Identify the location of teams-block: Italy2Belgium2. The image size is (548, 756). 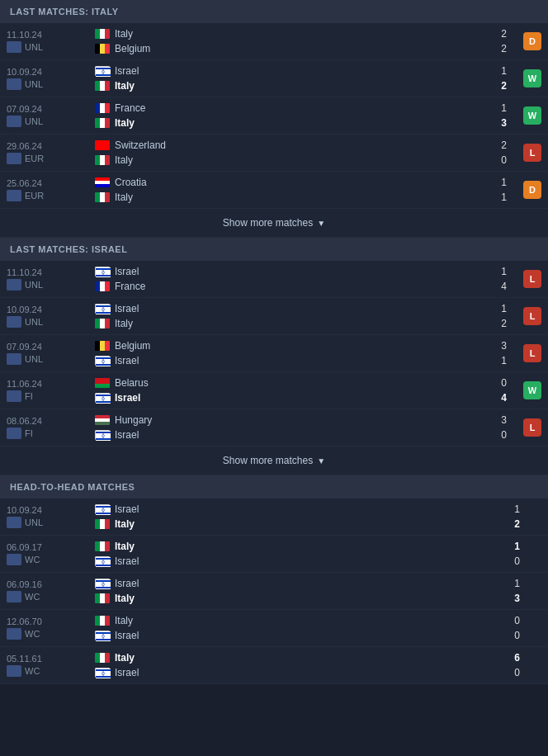
(300, 41).